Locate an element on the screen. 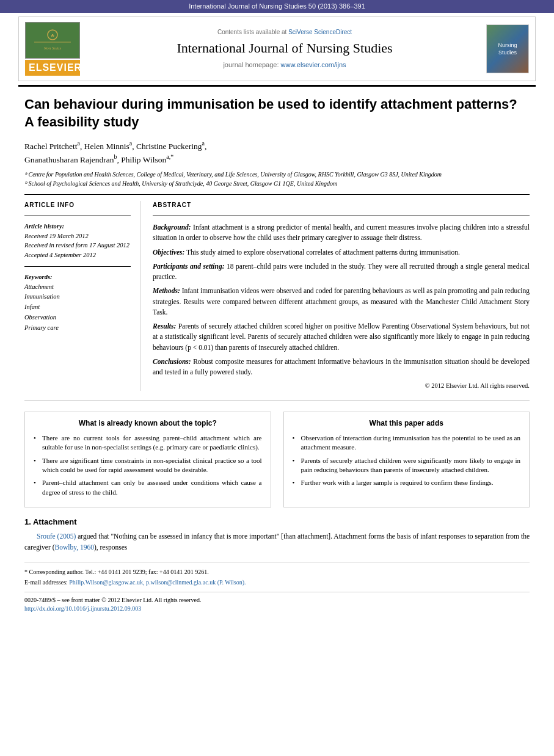 The height and width of the screenshot is (756, 554). sroufe-ref: Sroufe (2005) is located at coordinates (56, 536).